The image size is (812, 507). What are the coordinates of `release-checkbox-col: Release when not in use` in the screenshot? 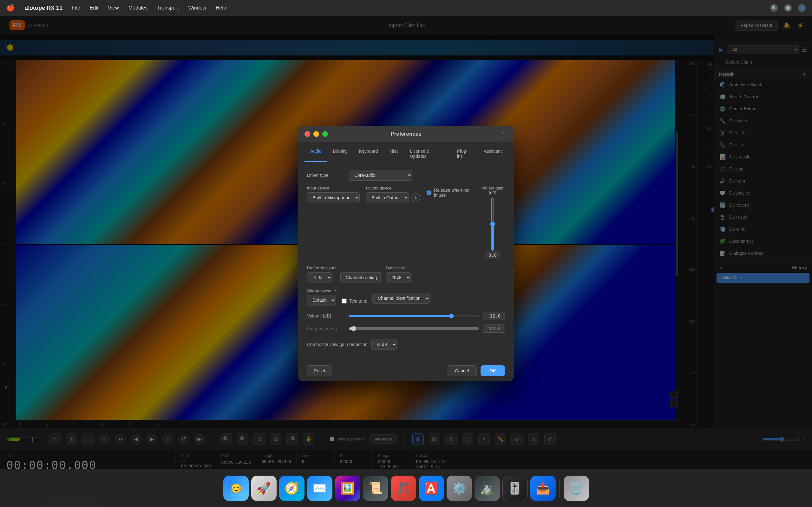 It's located at (450, 192).